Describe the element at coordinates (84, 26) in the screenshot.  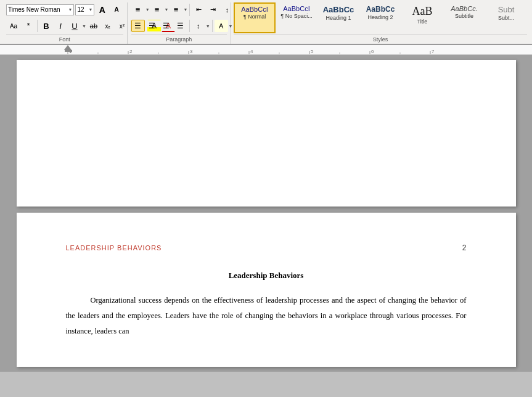
I see `underline-arrow: ▼` at that location.